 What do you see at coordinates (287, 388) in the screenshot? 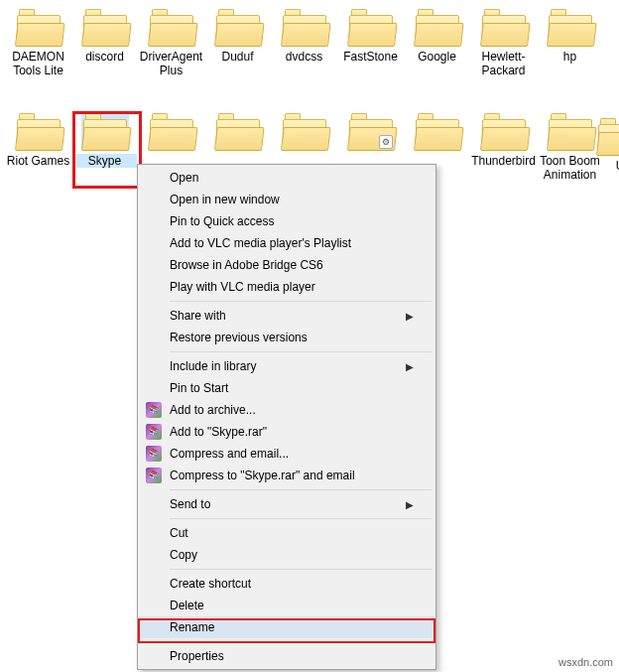
I see `menu-pin-start: Pin to Start` at bounding box center [287, 388].